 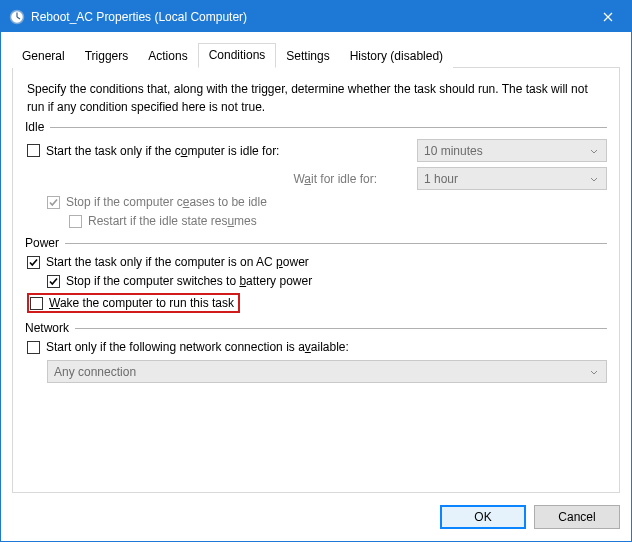 I want to click on checkbox-network, so click(x=34, y=348).